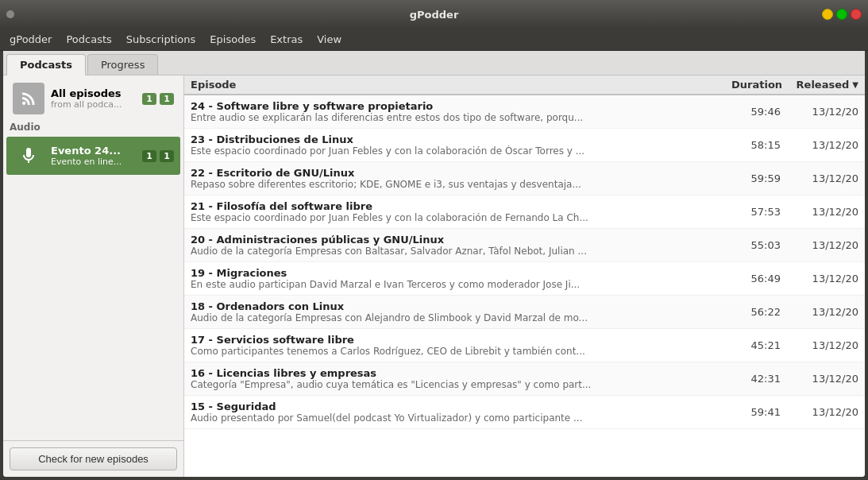 This screenshot has width=868, height=480. What do you see at coordinates (524, 312) in the screenshot?
I see `episode-row: 18 - Ordenadors con Linux Audio de la ca…` at bounding box center [524, 312].